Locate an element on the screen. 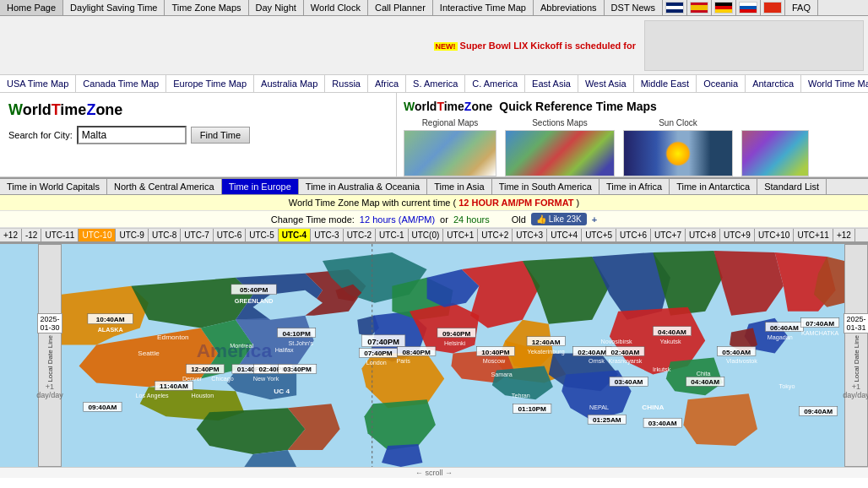 The image size is (868, 488). utc-plus4: UTC+4 is located at coordinates (564, 235).